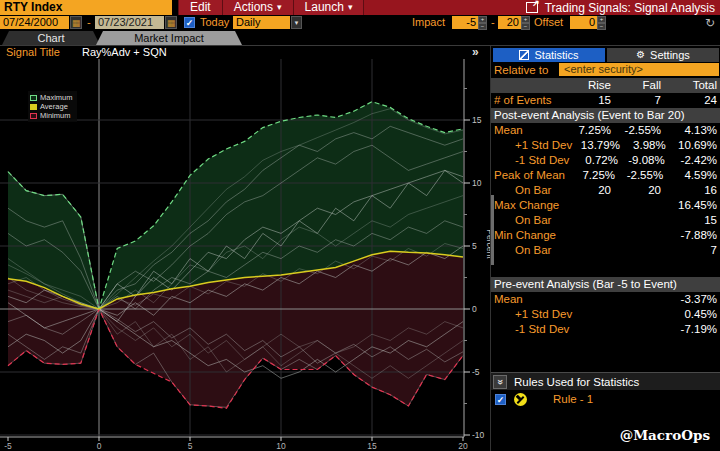 The image size is (720, 451). I want to click on tab-settings-label: Settings, so click(670, 55).